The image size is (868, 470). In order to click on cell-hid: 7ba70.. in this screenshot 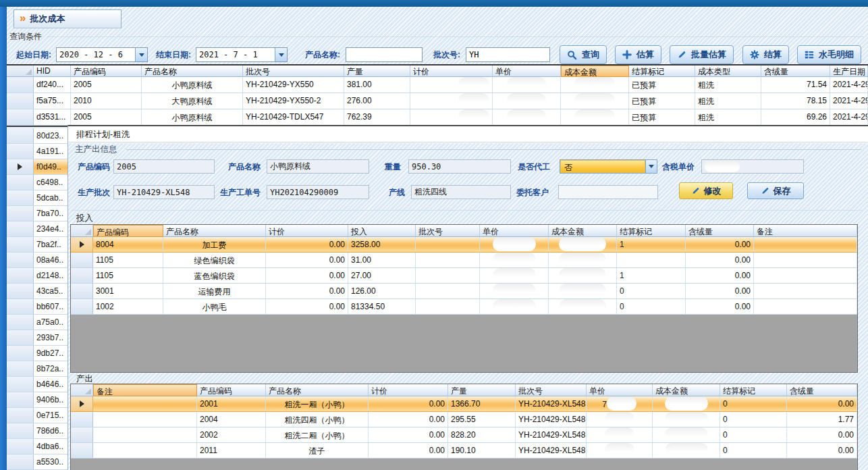, I will do `click(53, 213)`.